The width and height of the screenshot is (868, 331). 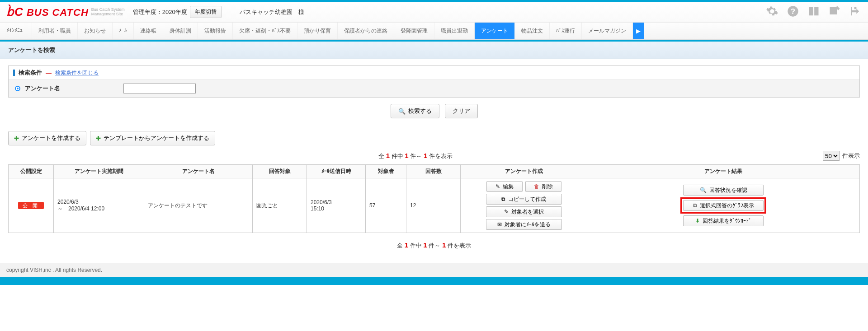 What do you see at coordinates (386, 206) in the screenshot?
I see `target-count-cell: 57` at bounding box center [386, 206].